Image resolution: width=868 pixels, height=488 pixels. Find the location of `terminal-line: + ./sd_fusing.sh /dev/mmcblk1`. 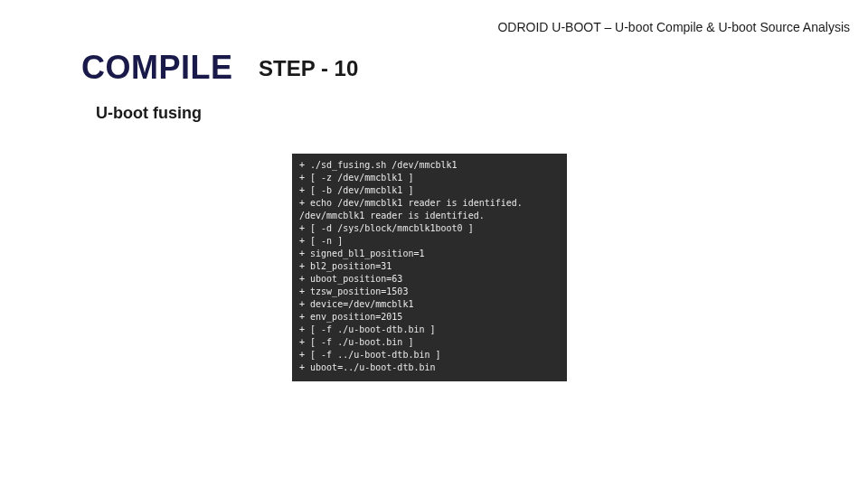

terminal-line: + ./sd_fusing.sh /dev/mmcblk1 is located at coordinates (429, 165).